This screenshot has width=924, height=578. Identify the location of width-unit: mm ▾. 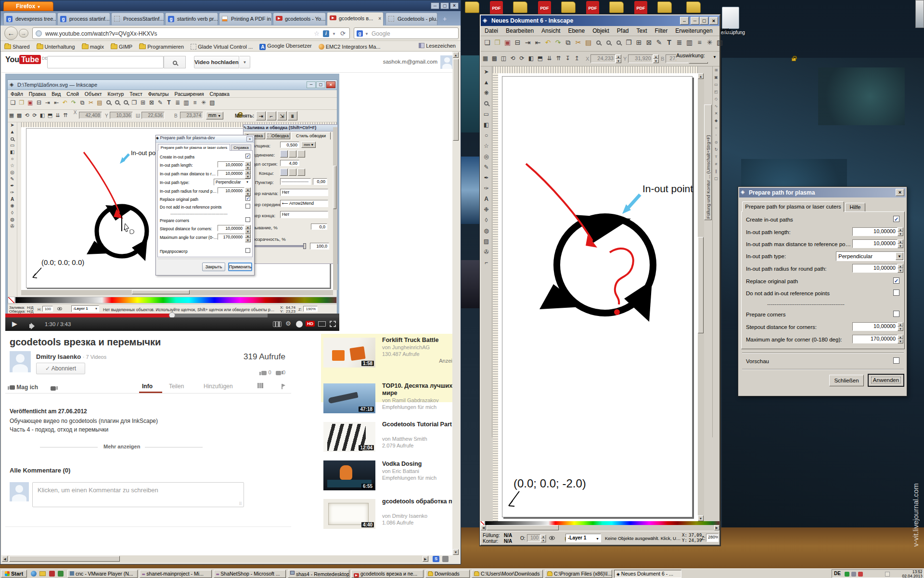
(308, 144).